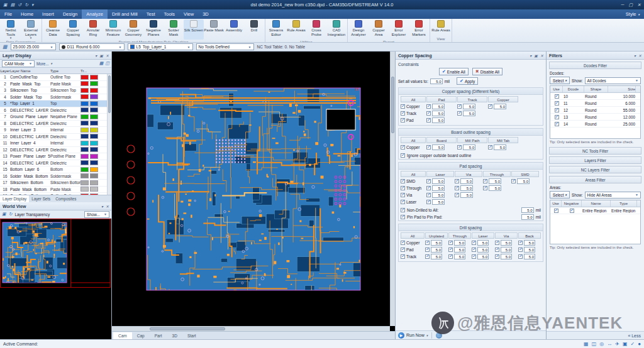 The width and height of the screenshot is (644, 348). Describe the element at coordinates (413, 181) in the screenshot. I see `matrix-row-label: SMD` at that location.